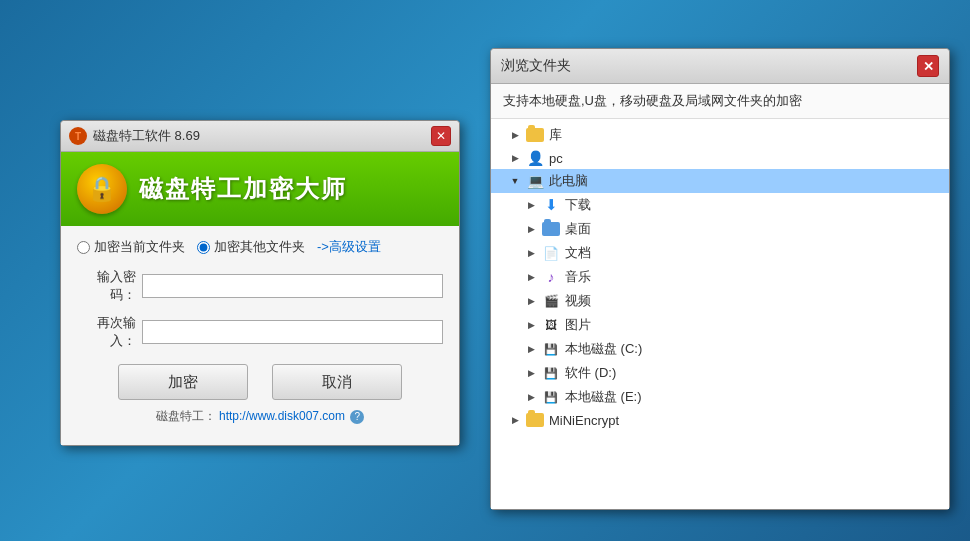  Describe the element at coordinates (262, 136) in the screenshot. I see `left-dialog-title: 磁盘特工软件 8.69` at that location.